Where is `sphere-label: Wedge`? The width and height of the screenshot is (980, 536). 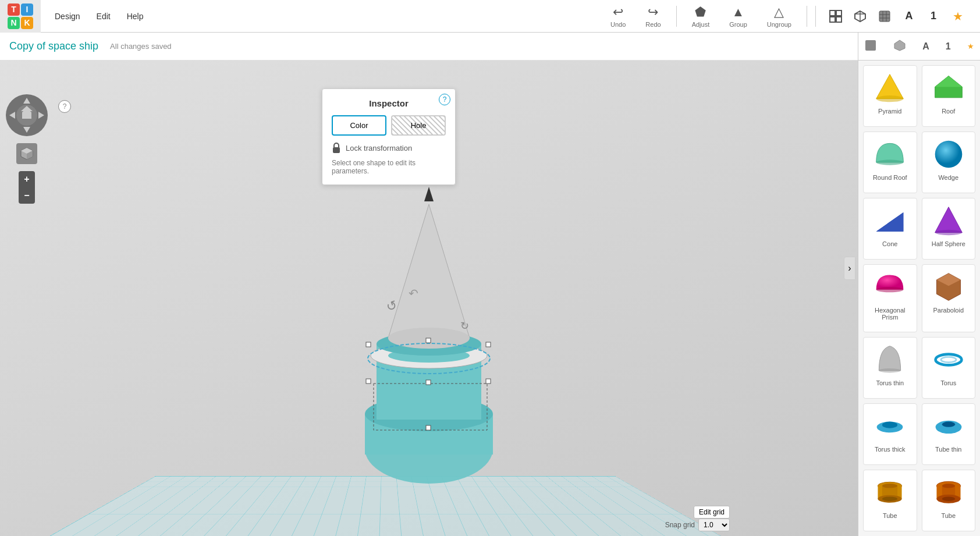 sphere-label: Wedge is located at coordinates (949, 178).